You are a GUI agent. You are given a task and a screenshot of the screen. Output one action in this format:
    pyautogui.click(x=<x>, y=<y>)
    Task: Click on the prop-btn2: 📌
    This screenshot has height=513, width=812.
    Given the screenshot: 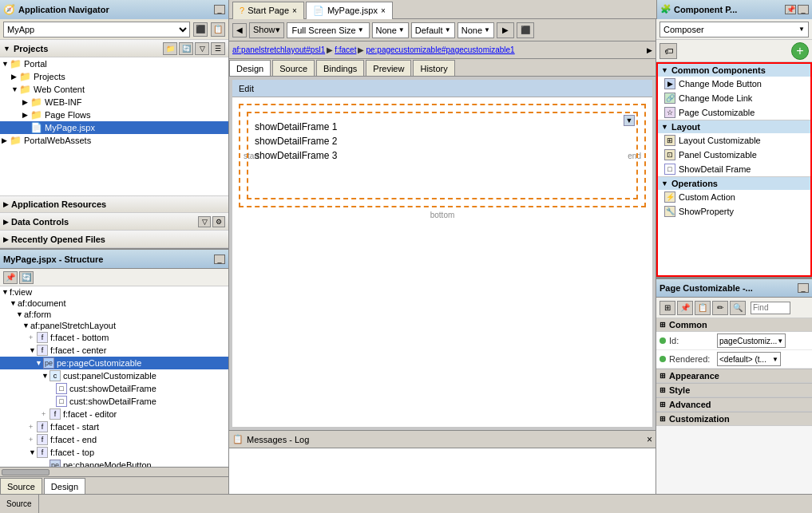 What is the action you would take?
    pyautogui.click(x=685, y=308)
    